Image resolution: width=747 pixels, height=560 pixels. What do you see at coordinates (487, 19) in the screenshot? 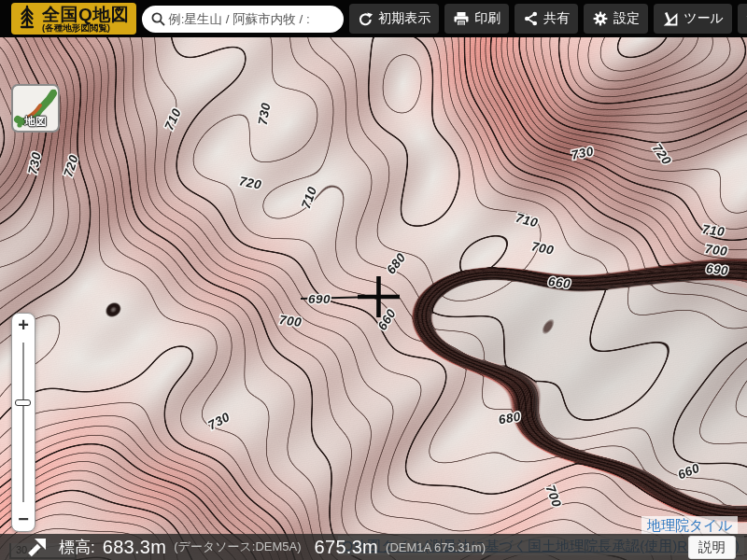
I see `print-label: 印刷` at bounding box center [487, 19].